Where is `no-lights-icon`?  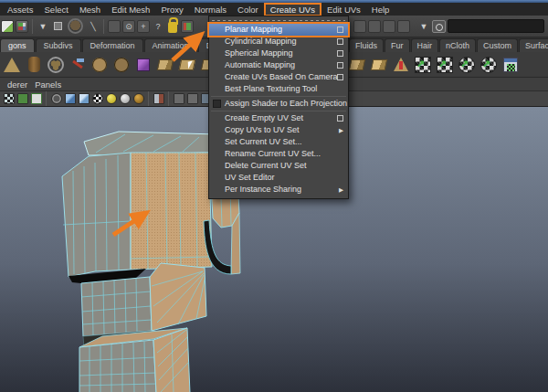
no-lights-icon is located at coordinates (125, 99).